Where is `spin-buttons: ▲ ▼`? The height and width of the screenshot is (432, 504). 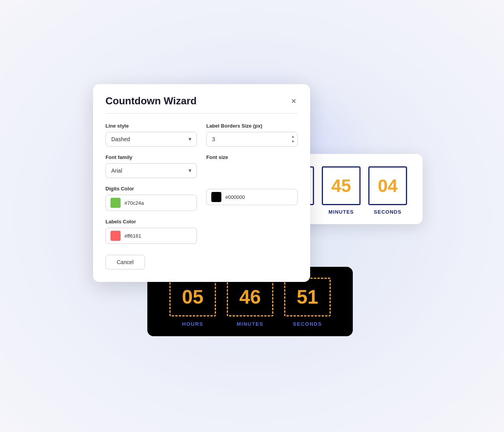
spin-buttons: ▲ ▼ is located at coordinates (293, 139).